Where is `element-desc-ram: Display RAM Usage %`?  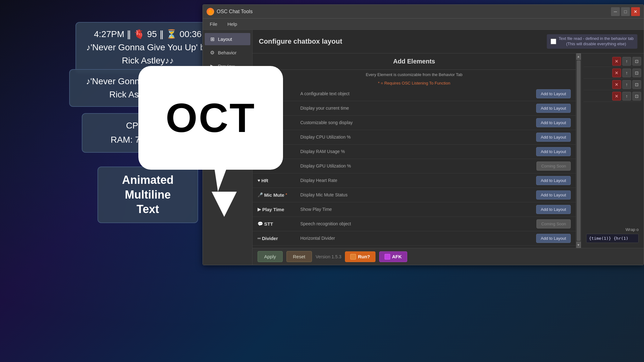
element-desc-ram: Display RAM Usage % is located at coordinates (416, 151).